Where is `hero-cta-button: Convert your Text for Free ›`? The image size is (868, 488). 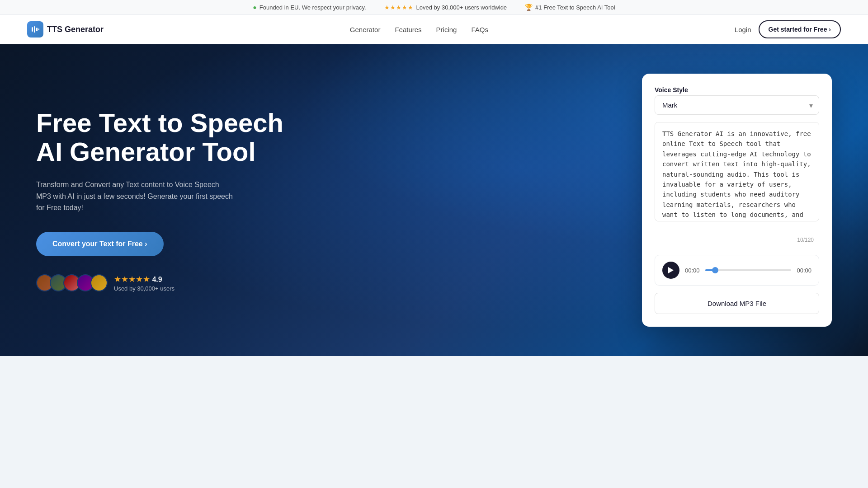
hero-cta-button: Convert your Text for Free › is located at coordinates (100, 244).